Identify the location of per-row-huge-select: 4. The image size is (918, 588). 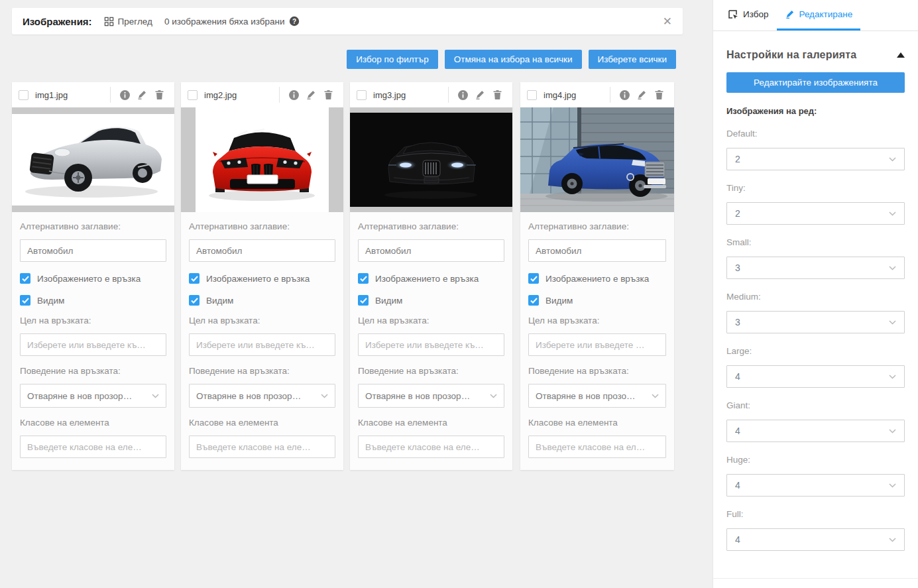
(815, 485).